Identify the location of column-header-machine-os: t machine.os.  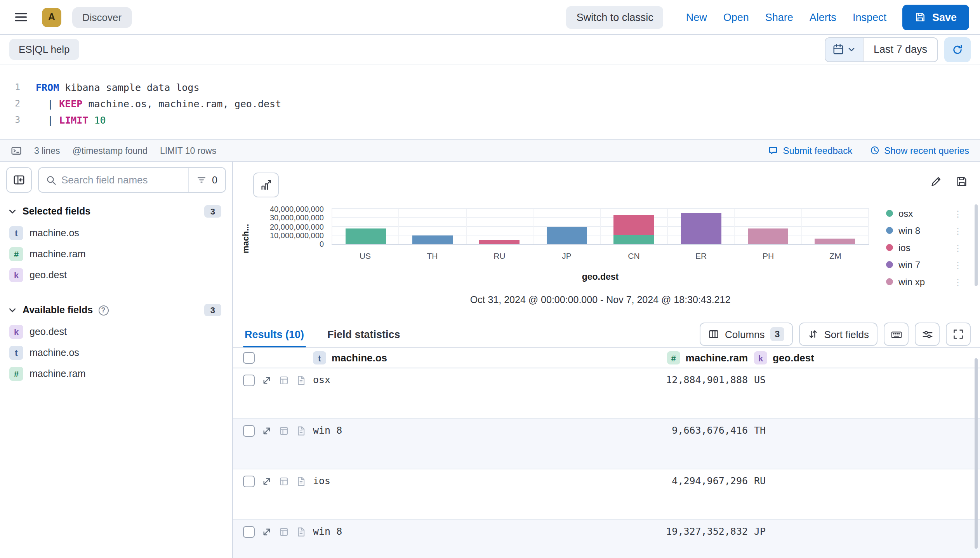
(460, 358).